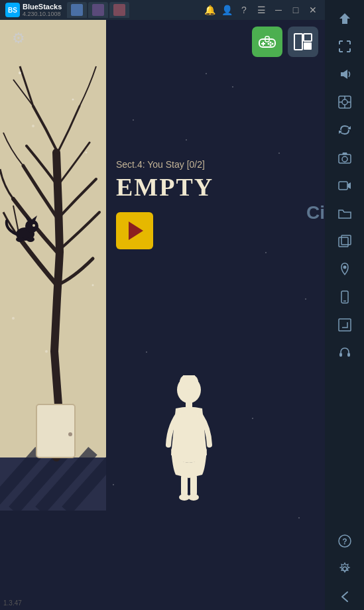 The width and height of the screenshot is (364, 610). What do you see at coordinates (345, 158) in the screenshot?
I see `camera-icon` at bounding box center [345, 158].